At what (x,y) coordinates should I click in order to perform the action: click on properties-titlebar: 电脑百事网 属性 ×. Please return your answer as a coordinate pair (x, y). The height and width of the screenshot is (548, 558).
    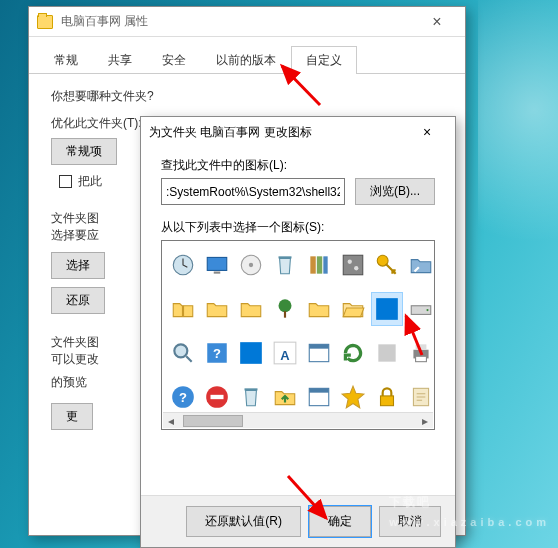
    Looking at the image, I should click on (247, 22).